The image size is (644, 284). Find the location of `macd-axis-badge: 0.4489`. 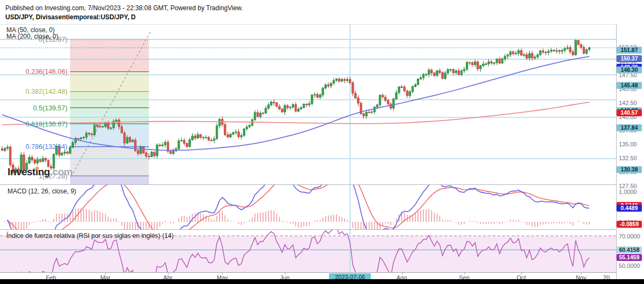

macd-axis-badge: 0.4489 is located at coordinates (629, 208).